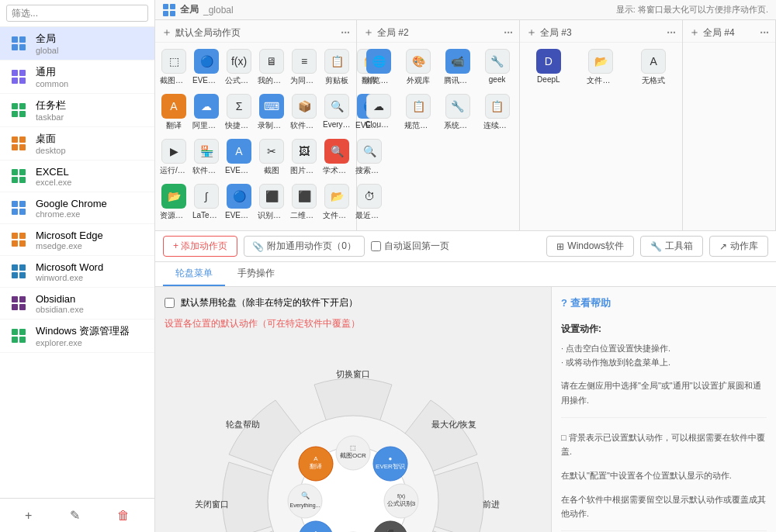 The width and height of the screenshot is (776, 532). I want to click on tab-add-icon-1: ＋, so click(369, 33).